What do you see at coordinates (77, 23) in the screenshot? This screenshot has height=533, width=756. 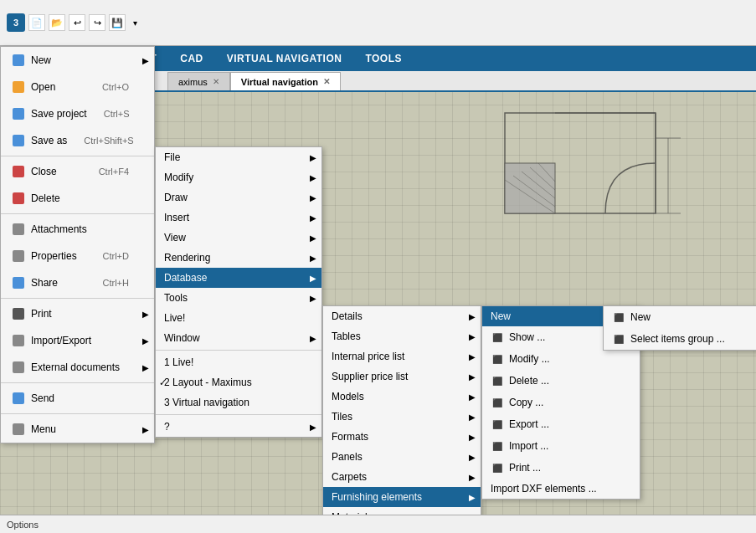 I see `undo-icon: ↩` at bounding box center [77, 23].